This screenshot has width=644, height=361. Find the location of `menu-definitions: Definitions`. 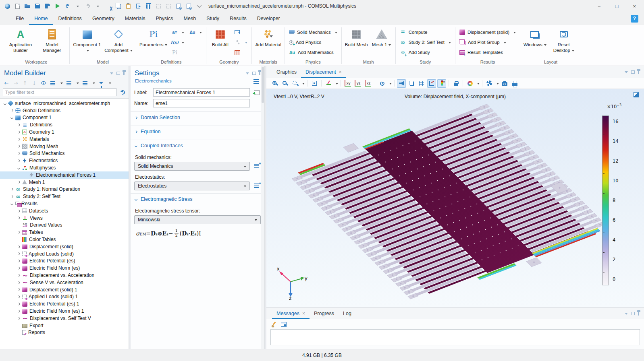

menu-definitions: Definitions is located at coordinates (70, 19).